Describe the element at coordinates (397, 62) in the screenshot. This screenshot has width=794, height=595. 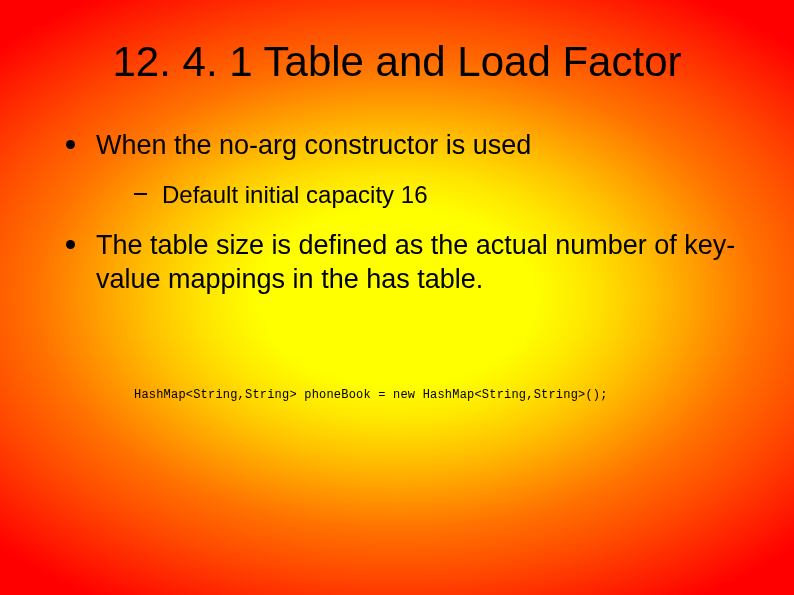
I see `slide-title: 12. 4. 1 Table and Load Factor` at that location.